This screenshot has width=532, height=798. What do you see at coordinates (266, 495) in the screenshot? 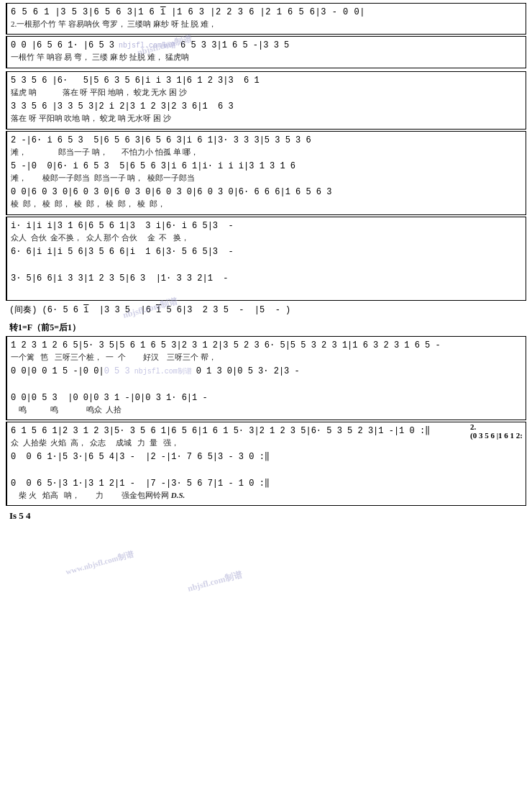
I see `lyric-row-6c: 柴 火 焰高 呐， 力 强金包网铃网 D.S.` at bounding box center [266, 495].